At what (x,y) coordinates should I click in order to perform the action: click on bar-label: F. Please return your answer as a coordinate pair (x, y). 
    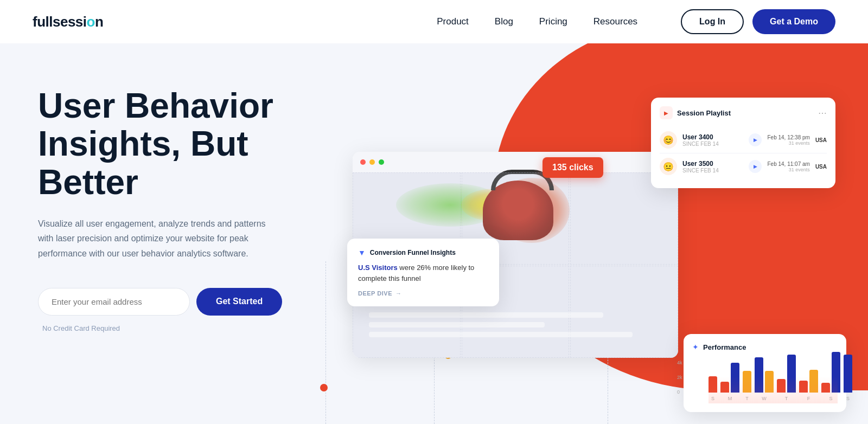
    Looking at the image, I should click on (809, 399).